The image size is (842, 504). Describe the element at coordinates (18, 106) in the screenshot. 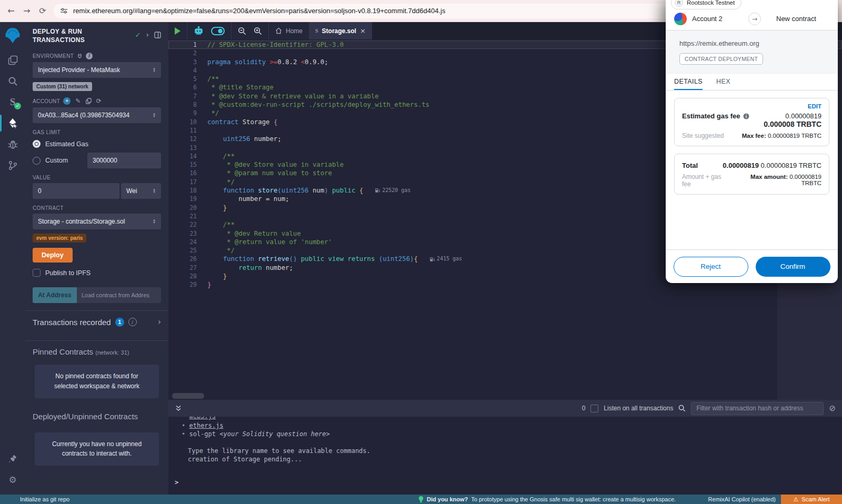

I see `compiled-check-icon: ✓` at that location.